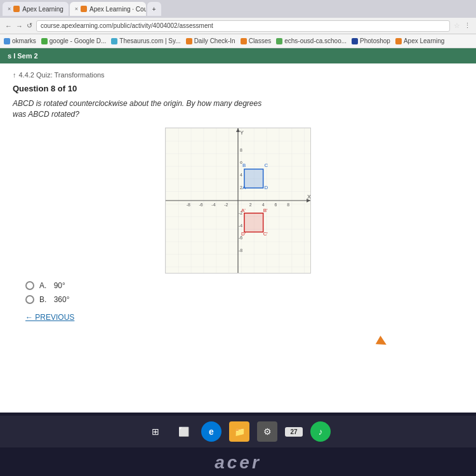  I want to click on bookmarks-bar: okmarks google - Google D... Thesaurus.c…, so click(238, 41).